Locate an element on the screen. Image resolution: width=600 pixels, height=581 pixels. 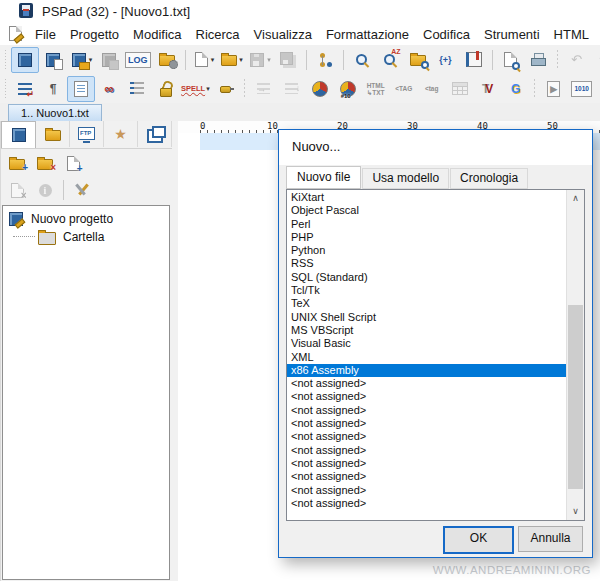
menu-item-configu: Configu is located at coordinates (598, 34).